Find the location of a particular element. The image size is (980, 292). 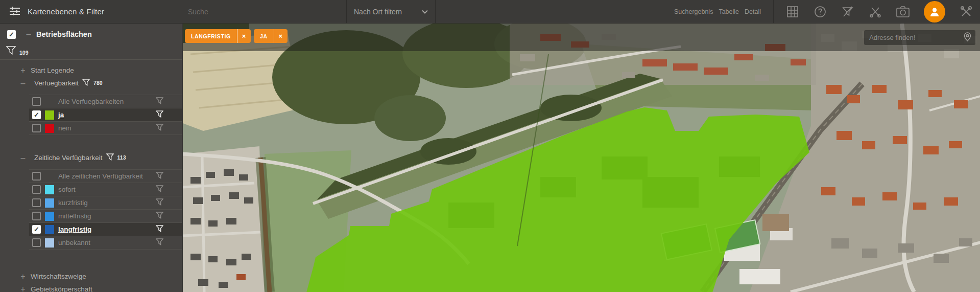

value-row-mittelfristig: mittelfristig is located at coordinates (105, 216).